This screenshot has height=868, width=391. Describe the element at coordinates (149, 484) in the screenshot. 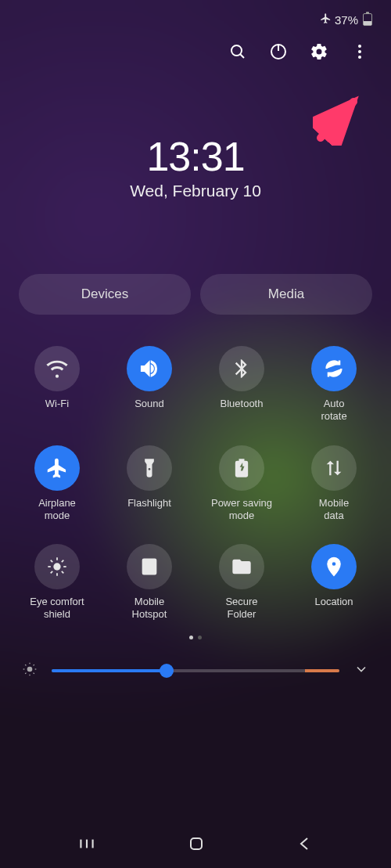

I see `tile-flashlight: Flashlight` at that location.